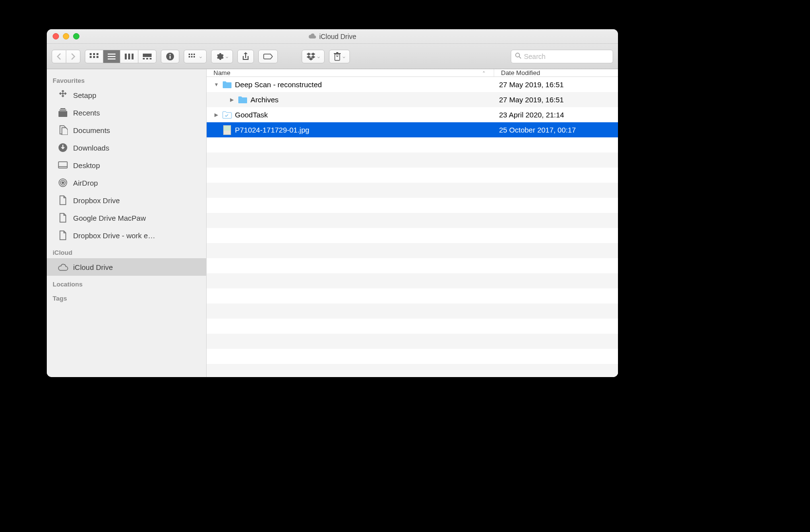 Image resolution: width=810 pixels, height=532 pixels. I want to click on maximize-button, so click(76, 36).